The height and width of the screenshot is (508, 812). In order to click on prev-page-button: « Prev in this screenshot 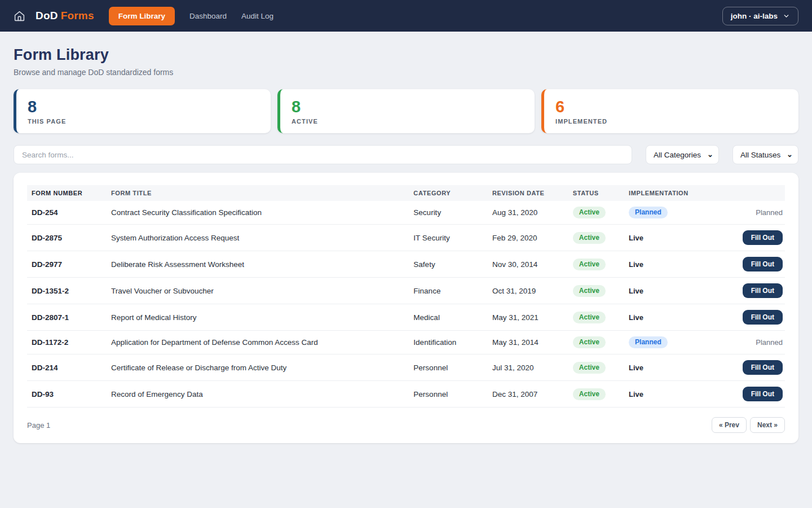, I will do `click(729, 425)`.